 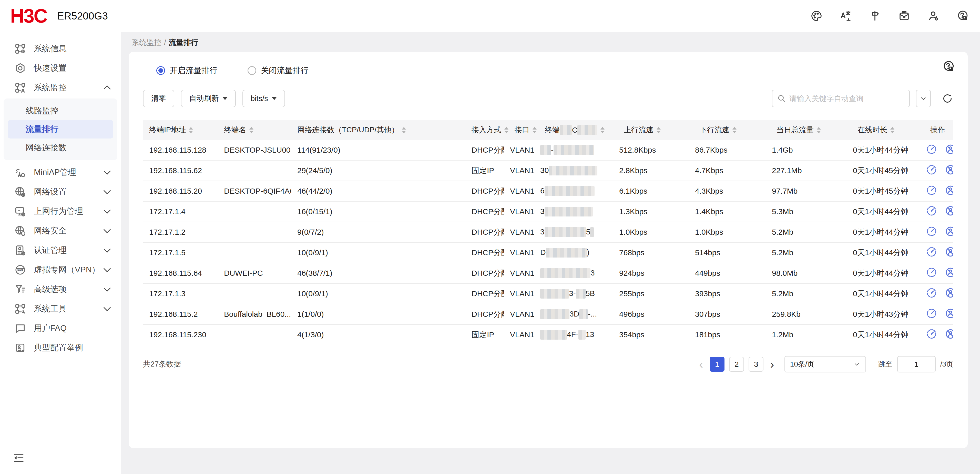 I want to click on cell-ip: 192.168.115.20, so click(x=180, y=191).